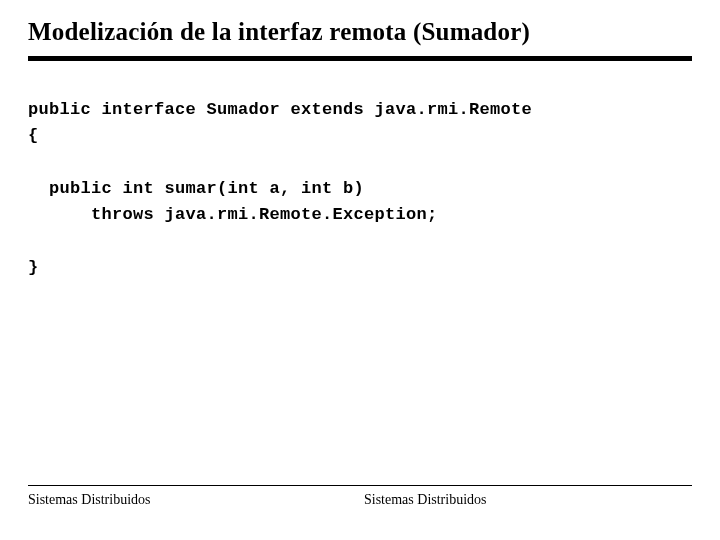 Image resolution: width=720 pixels, height=540 pixels. What do you see at coordinates (360, 486) in the screenshot?
I see `footer-rule` at bounding box center [360, 486].